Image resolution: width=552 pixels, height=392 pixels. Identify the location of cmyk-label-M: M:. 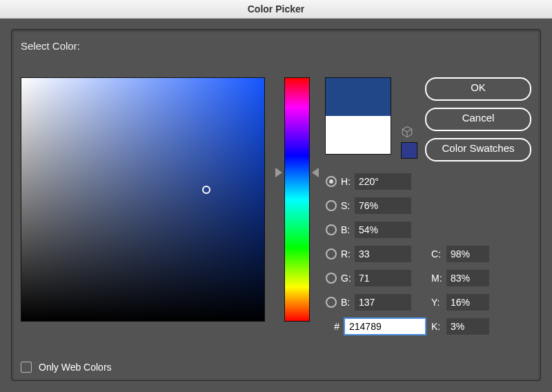
(439, 278).